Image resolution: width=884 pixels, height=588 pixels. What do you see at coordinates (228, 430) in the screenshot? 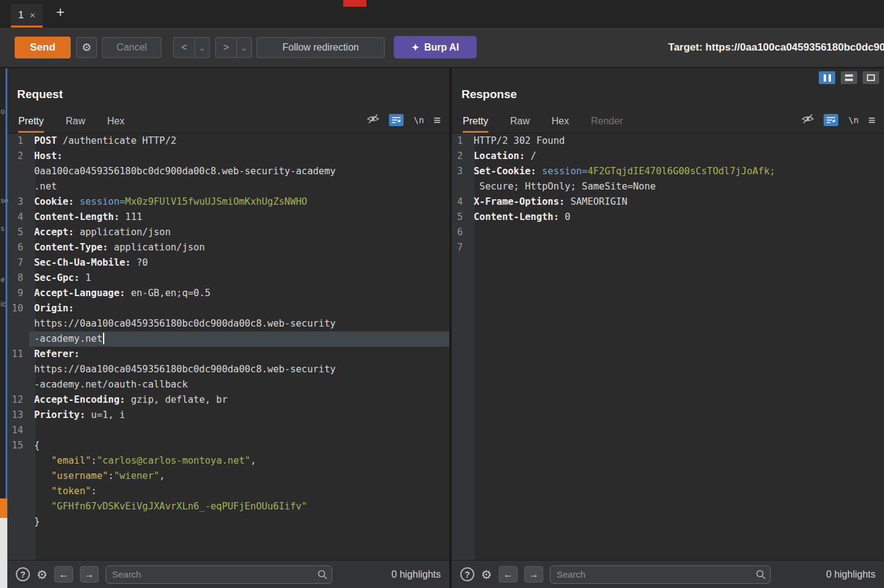
I see `editor-row: 14` at bounding box center [228, 430].